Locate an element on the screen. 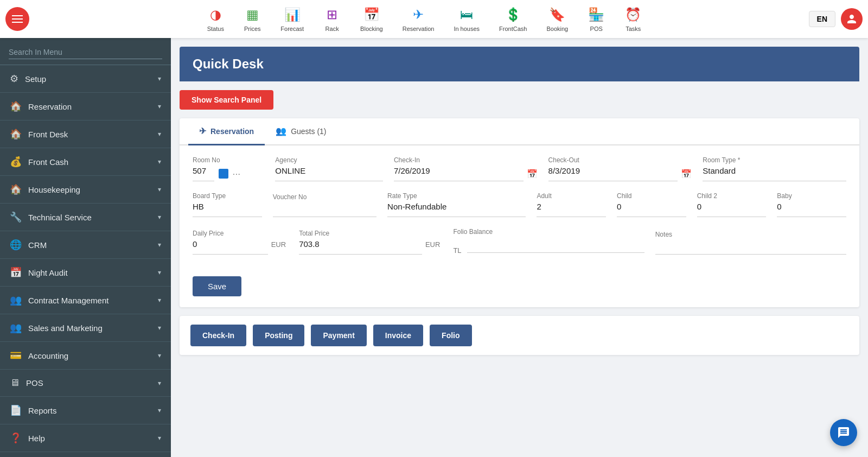 The image size is (868, 457). payment-action-button: Payment is located at coordinates (339, 335).